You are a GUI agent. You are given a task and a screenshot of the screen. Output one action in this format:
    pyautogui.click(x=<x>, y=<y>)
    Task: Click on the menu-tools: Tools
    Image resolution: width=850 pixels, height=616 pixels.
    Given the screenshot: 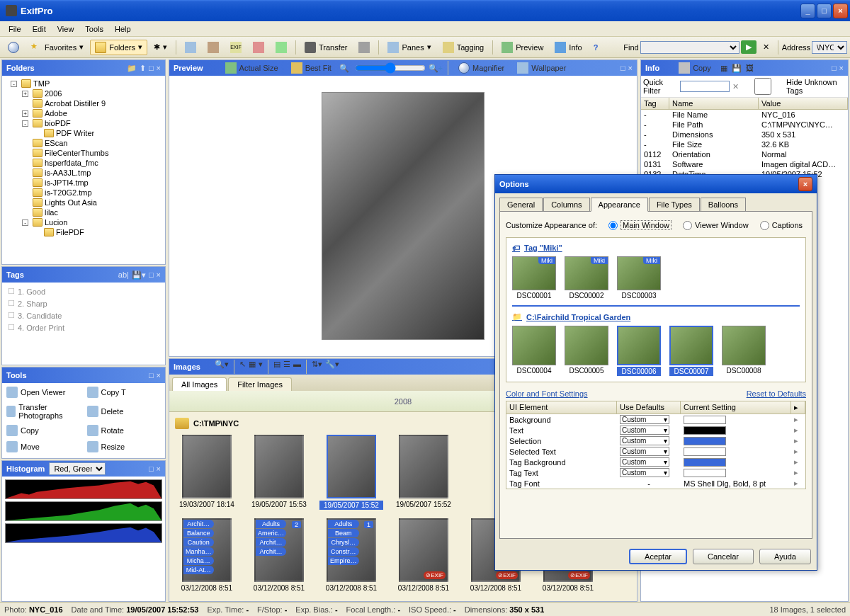 What is the action you would take?
    pyautogui.click(x=94, y=29)
    